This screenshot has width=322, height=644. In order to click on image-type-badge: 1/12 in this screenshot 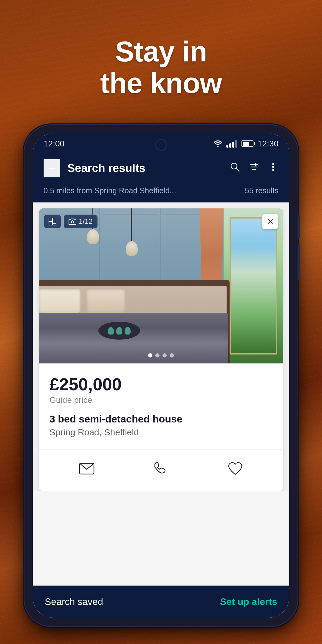, I will do `click(71, 222)`.